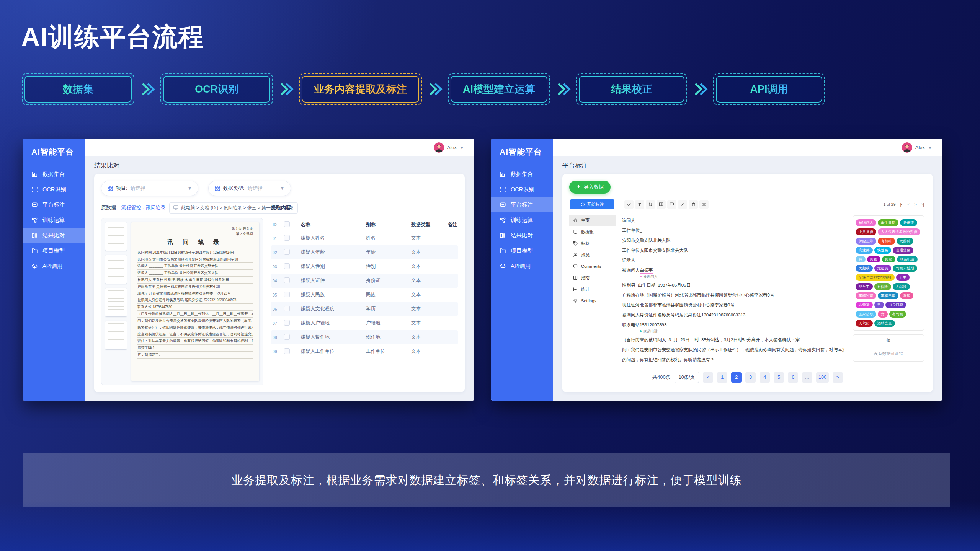 The image size is (980, 551). What do you see at coordinates (793, 377) in the screenshot?
I see `page-button: 6` at bounding box center [793, 377].